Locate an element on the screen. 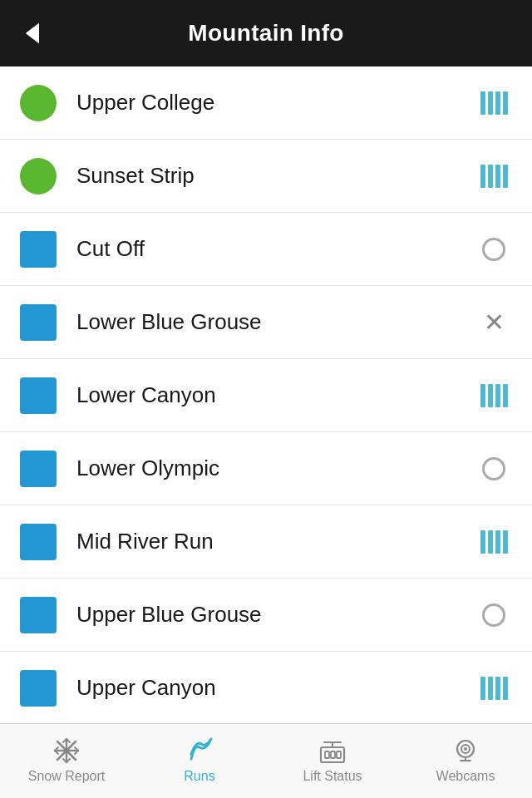 This screenshot has width=532, height=798. snow-report-icon is located at coordinates (66, 751).